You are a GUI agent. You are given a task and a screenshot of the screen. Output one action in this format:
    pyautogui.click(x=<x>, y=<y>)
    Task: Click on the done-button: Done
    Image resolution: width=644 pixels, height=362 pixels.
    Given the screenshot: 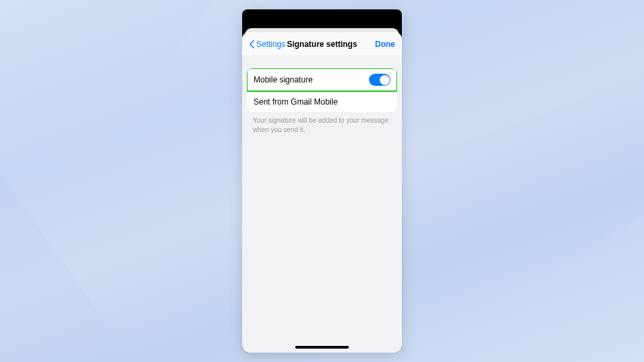 What is the action you would take?
    pyautogui.click(x=385, y=44)
    